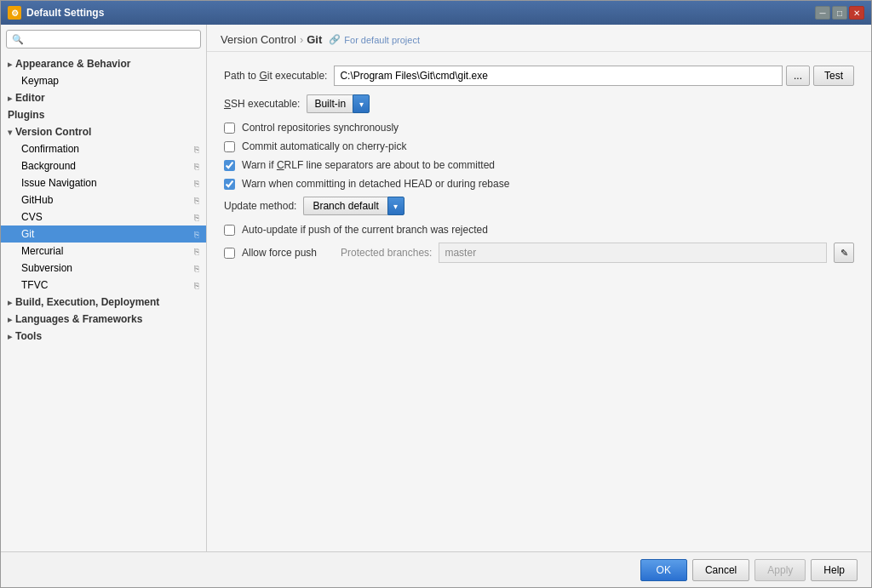 The height and width of the screenshot is (588, 872). What do you see at coordinates (271, 39) in the screenshot?
I see `breadcrumb: Version Control › Git` at bounding box center [271, 39].